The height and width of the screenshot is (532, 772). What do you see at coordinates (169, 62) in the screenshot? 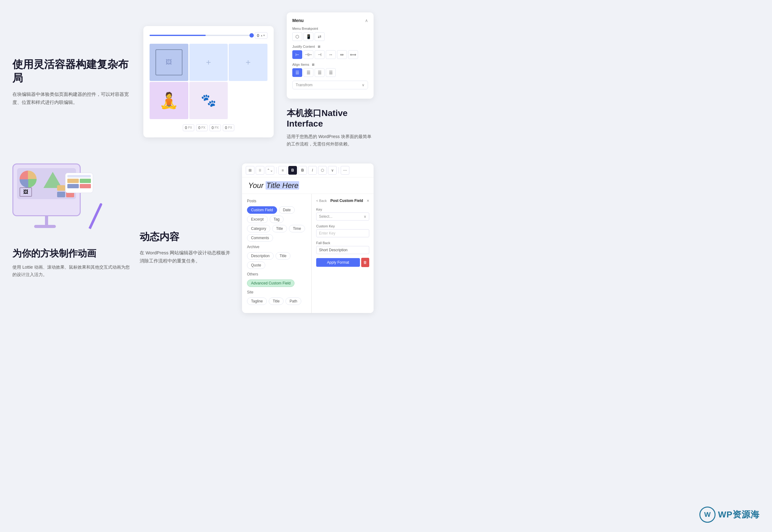
I see `image-placeholder: 🖼` at bounding box center [169, 62].